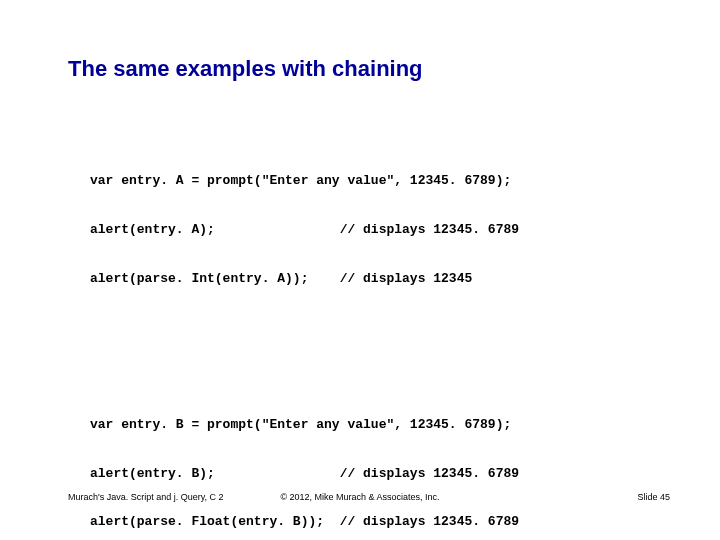 This screenshot has width=720, height=540. What do you see at coordinates (304, 230) in the screenshot?
I see `code-line: alert(entry. A); // displays 12345. 6789` at bounding box center [304, 230].